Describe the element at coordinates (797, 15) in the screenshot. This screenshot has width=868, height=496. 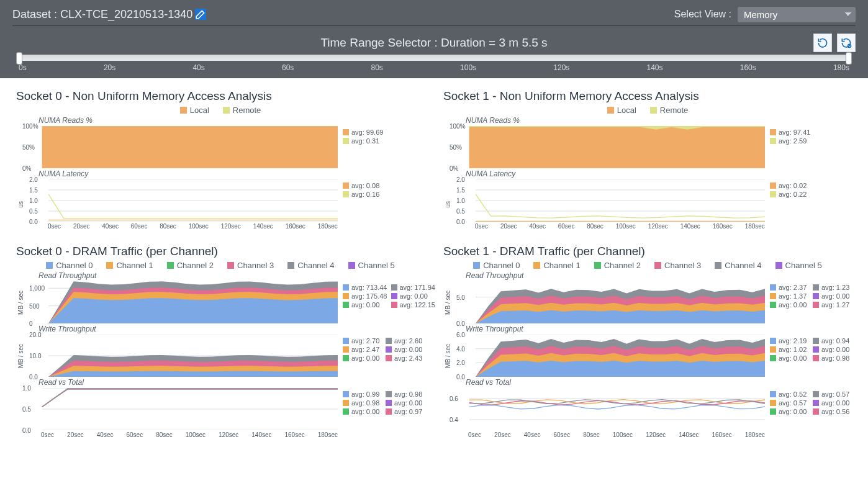
I see `view-select: Memory` at that location.